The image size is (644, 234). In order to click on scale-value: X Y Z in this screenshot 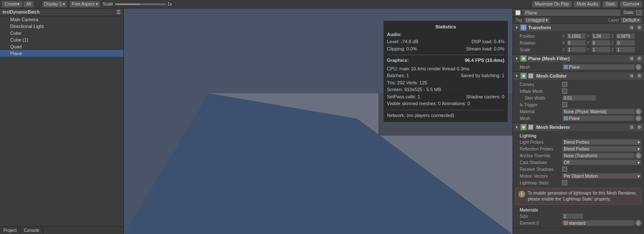, I will do `click(602, 50)`.